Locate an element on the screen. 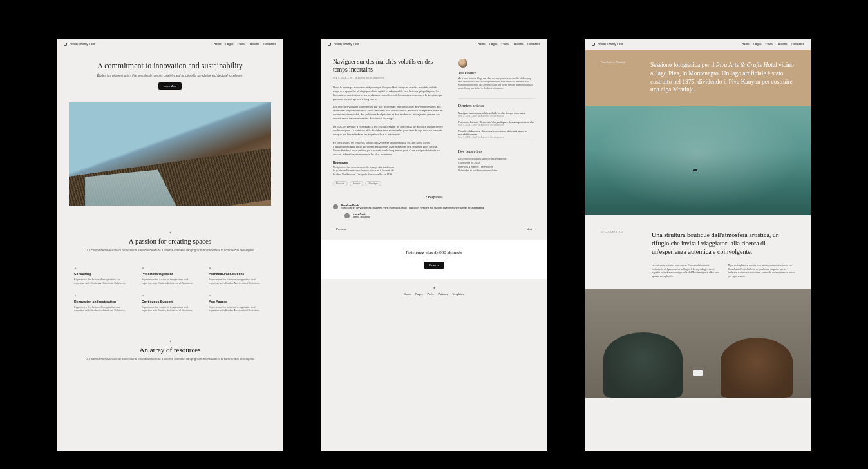  section-title: A passion for creating spaces is located at coordinates (170, 241).